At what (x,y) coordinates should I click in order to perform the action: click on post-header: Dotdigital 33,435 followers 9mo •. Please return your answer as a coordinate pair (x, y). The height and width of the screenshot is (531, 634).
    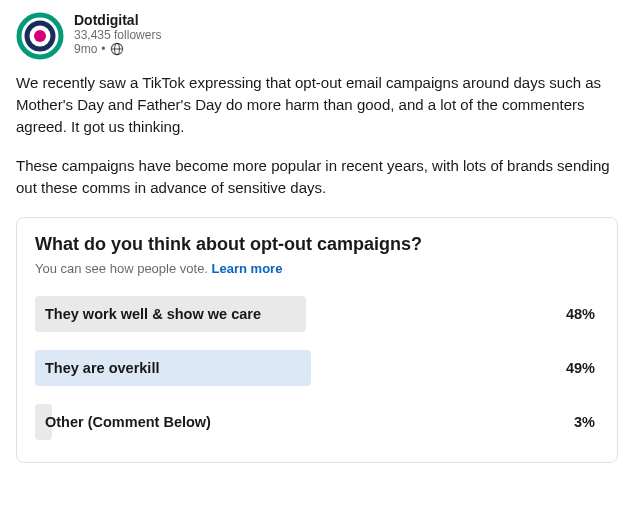
    Looking at the image, I should click on (317, 36).